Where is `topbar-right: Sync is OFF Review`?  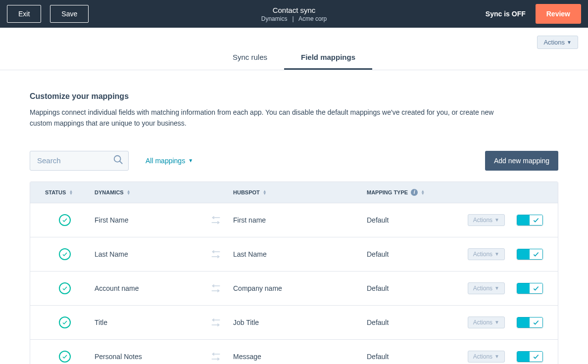 topbar-right: Sync is OFF Review is located at coordinates (534, 14).